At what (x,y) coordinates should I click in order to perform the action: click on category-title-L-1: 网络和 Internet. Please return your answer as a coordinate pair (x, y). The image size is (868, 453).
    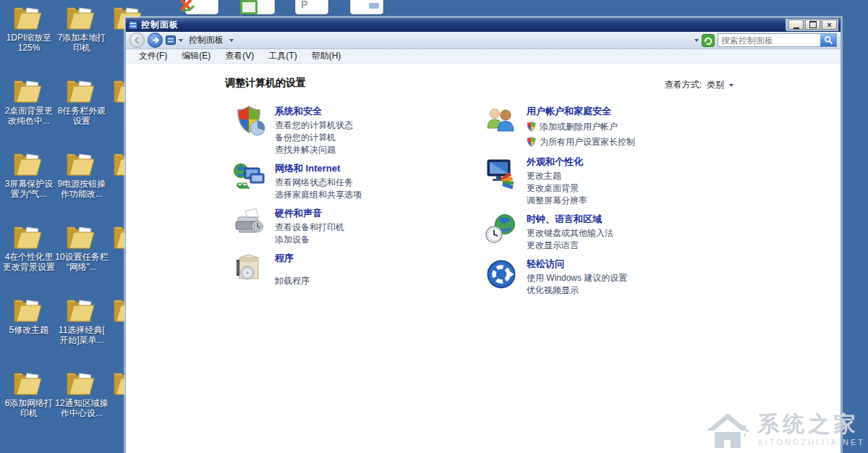
    Looking at the image, I should click on (307, 169).